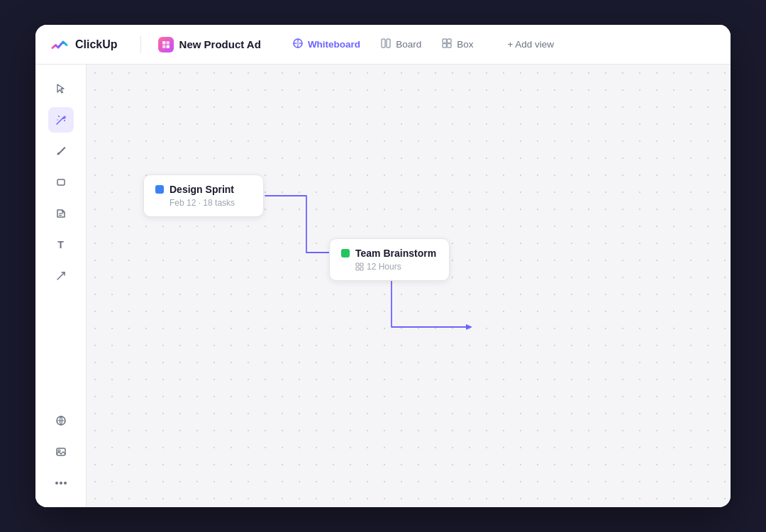 This screenshot has height=532, width=766. Describe the element at coordinates (401, 44) in the screenshot. I see `tab-board: Board` at that location.